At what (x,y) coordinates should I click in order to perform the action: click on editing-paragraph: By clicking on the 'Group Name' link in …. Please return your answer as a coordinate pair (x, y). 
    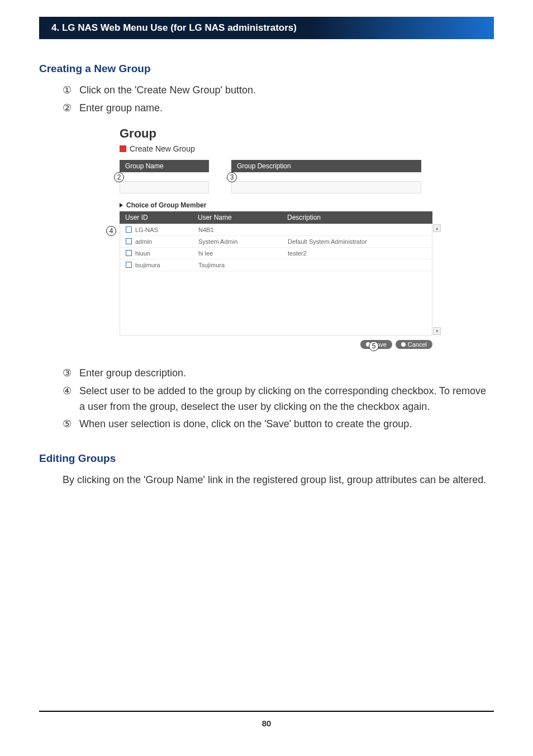
    Looking at the image, I should click on (266, 480).